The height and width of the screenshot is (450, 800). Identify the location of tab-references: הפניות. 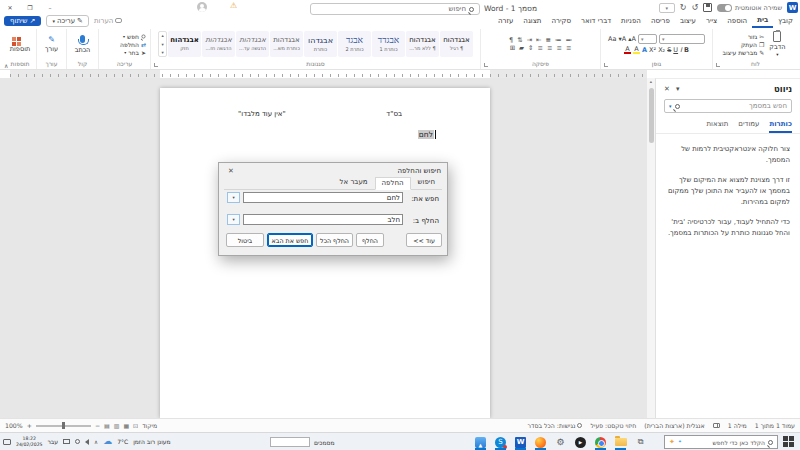
(631, 21).